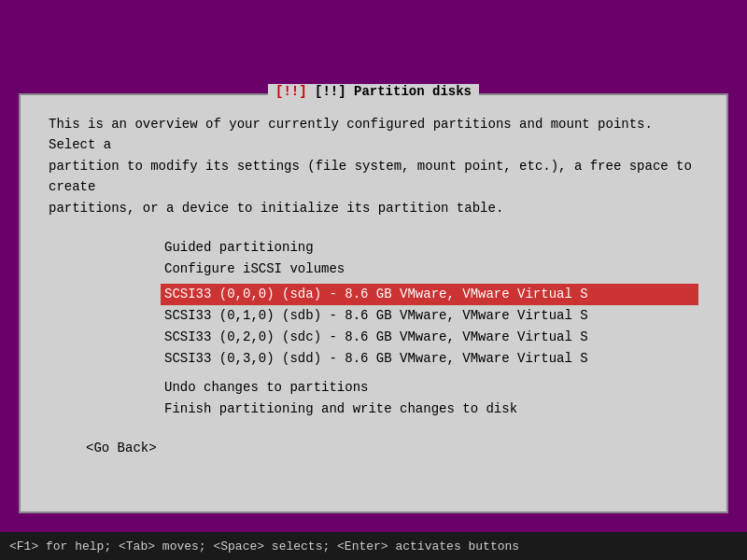 This screenshot has height=560, width=747. Describe the element at coordinates (374, 177) in the screenshot. I see `desc-line2: partition to modify its settings (file s…` at that location.